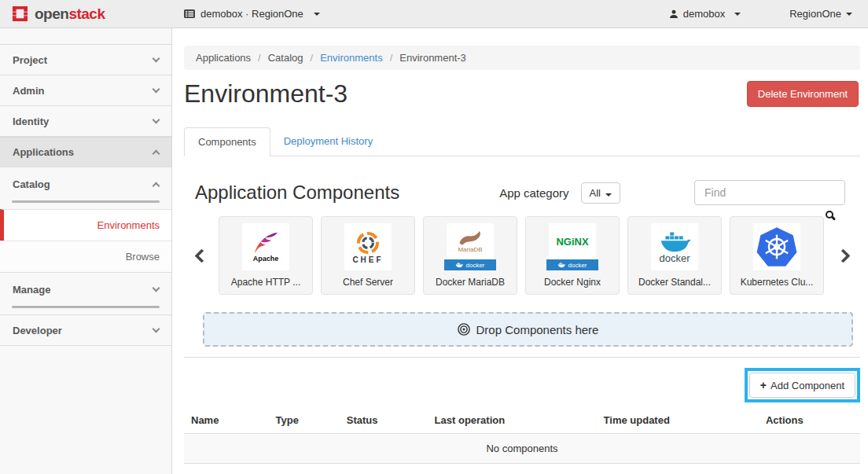  I want to click on context-switcher-label: demobox · RegionOne, so click(252, 14).